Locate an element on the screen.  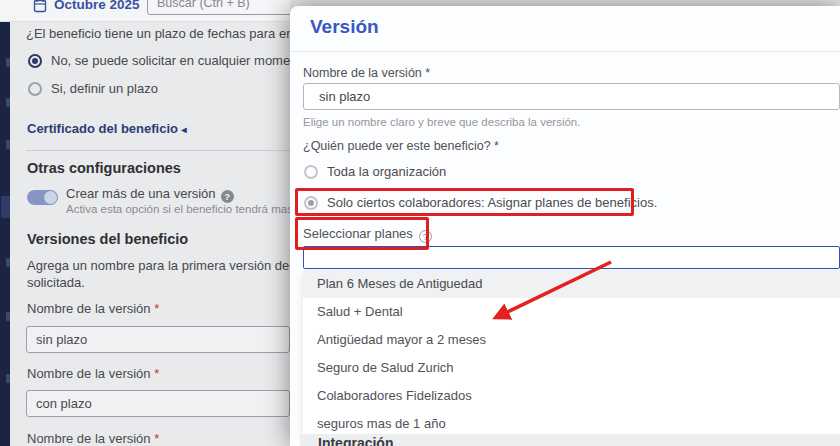
other-settings-heading: Otras configuraciones is located at coordinates (104, 168).